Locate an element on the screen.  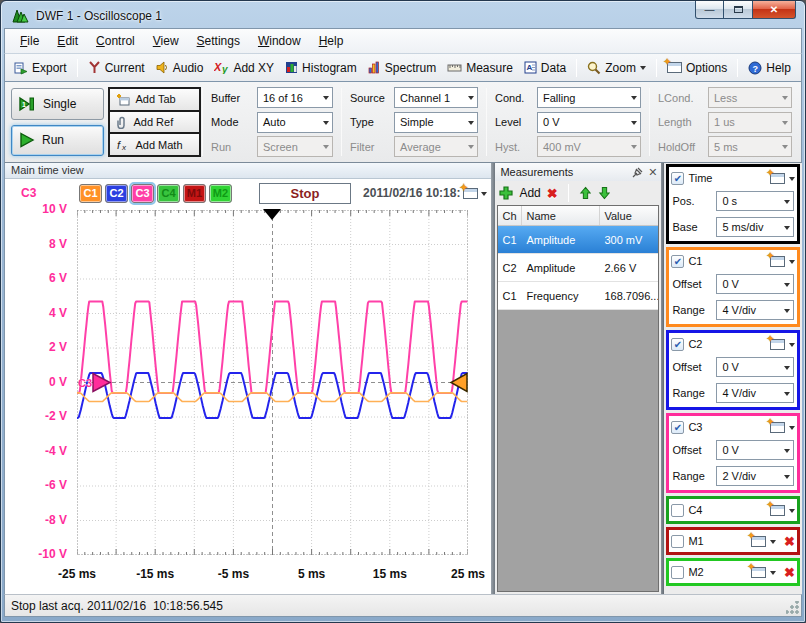
toolbar-separator is located at coordinates (576, 68).